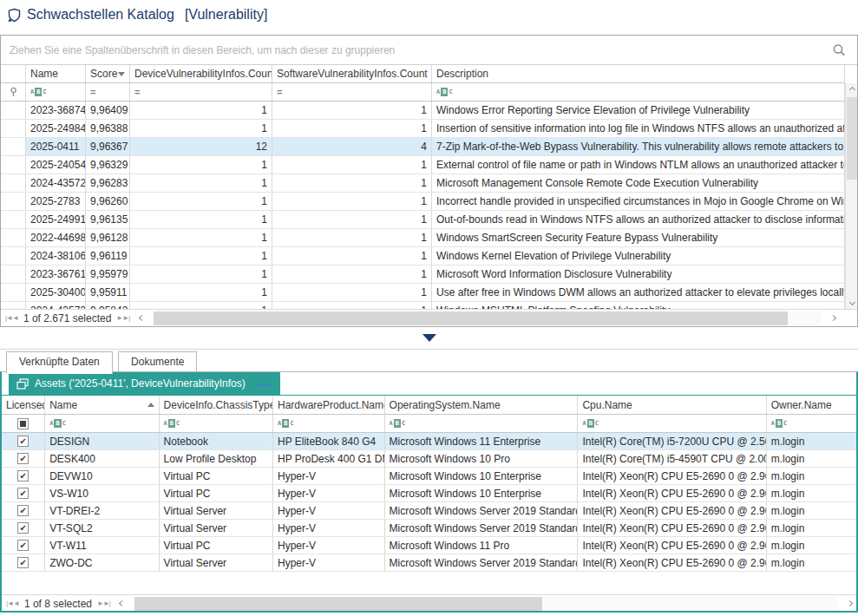 Image resolution: width=858 pixels, height=616 pixels. I want to click on table-row: 2025-249849,9638811Insertion of sensitiv…, so click(423, 128).